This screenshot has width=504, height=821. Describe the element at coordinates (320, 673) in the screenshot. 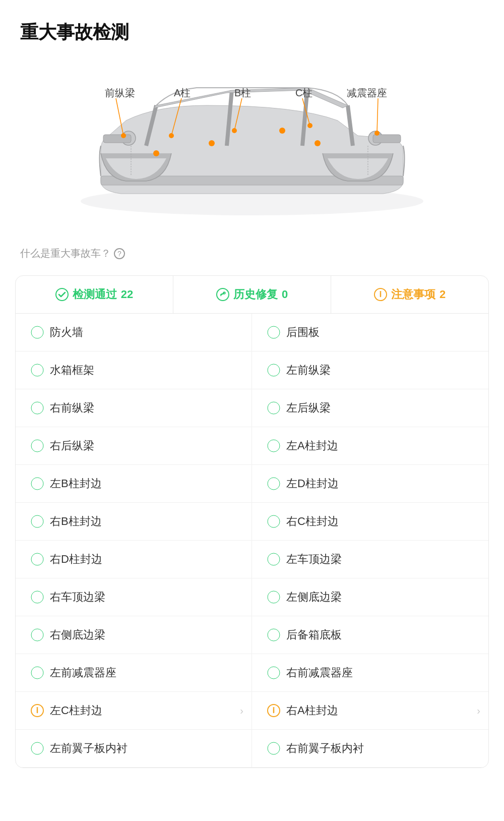

I see `check-item-label: 右前减震器座` at that location.